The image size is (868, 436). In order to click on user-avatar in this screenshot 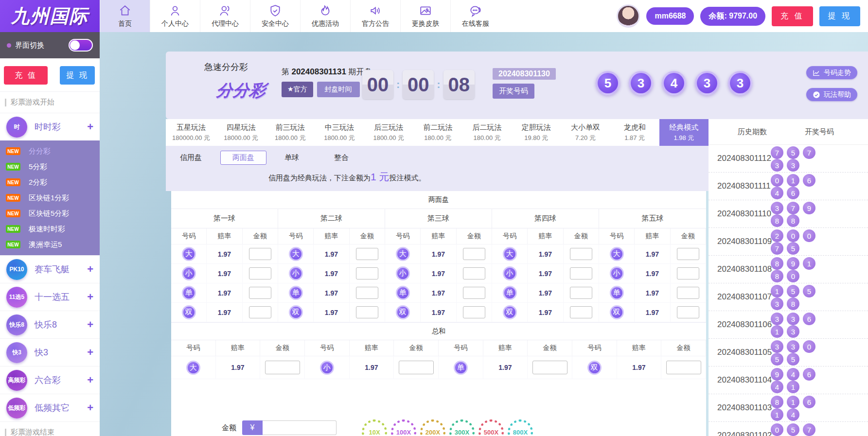, I will do `click(628, 16)`.